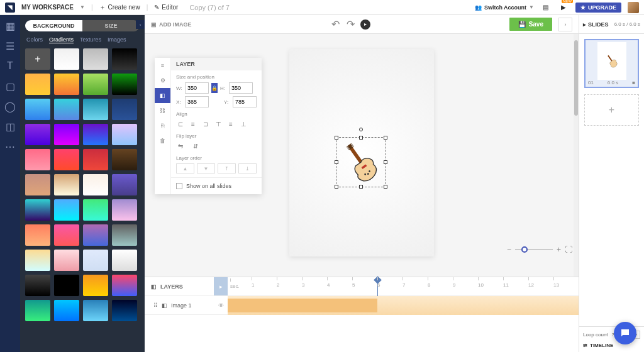 This screenshot has height=352, width=644. Describe the element at coordinates (196, 146) in the screenshot. I see `flip-vertical-icon: ⇵` at that location.